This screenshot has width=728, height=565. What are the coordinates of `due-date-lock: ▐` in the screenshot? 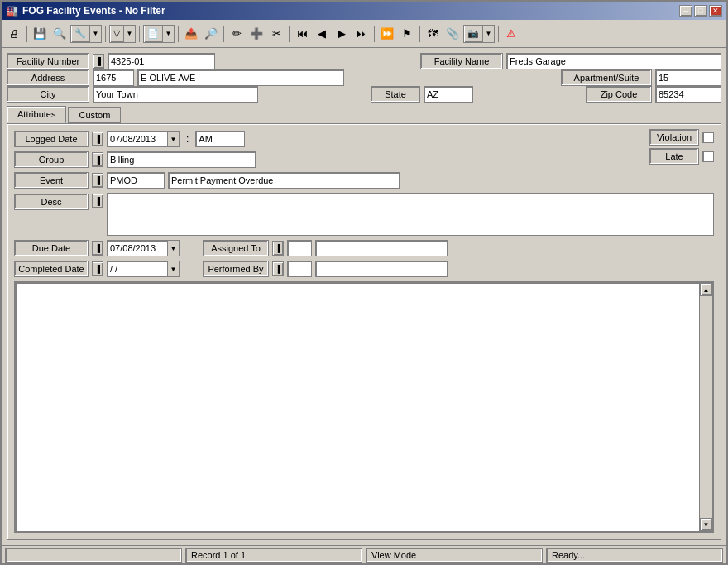 It's located at (98, 248).